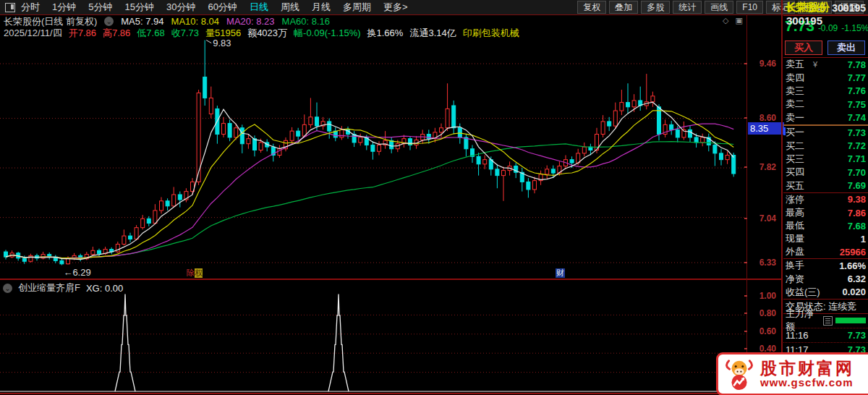 The width and height of the screenshot is (868, 395). Describe the element at coordinates (792, 373) in the screenshot. I see `site-logo: 股市财富网 www.gscfw.com` at that location.